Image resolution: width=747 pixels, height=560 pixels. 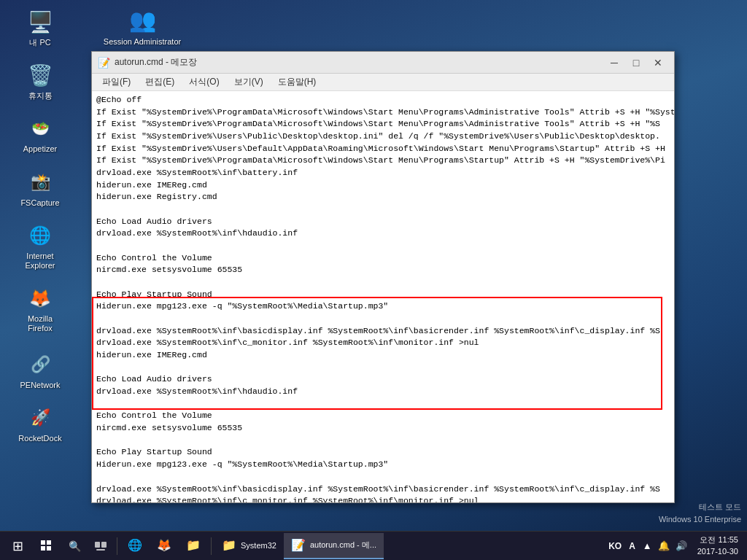 What do you see at coordinates (681, 545) in the screenshot?
I see `tray-volume: 🔊` at bounding box center [681, 545].